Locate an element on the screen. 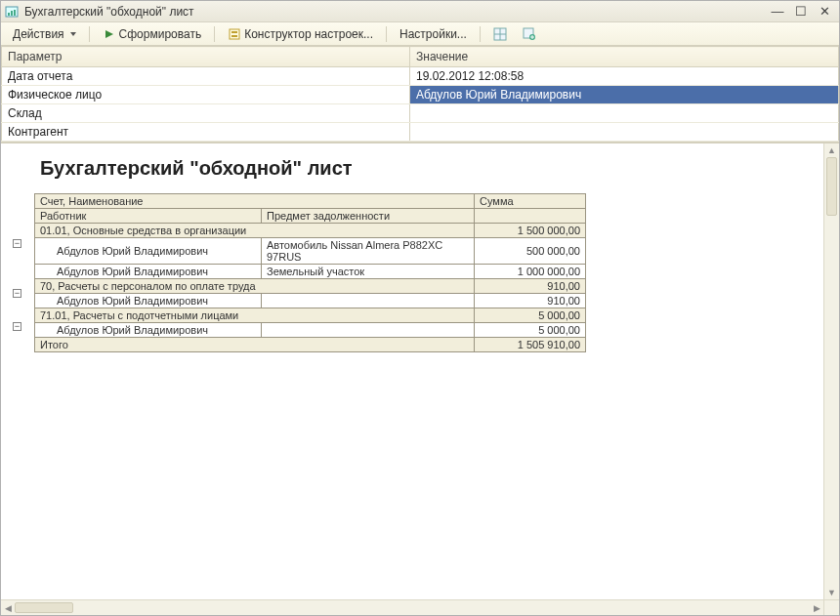  scroll-right-icon: ▶ is located at coordinates (817, 607).